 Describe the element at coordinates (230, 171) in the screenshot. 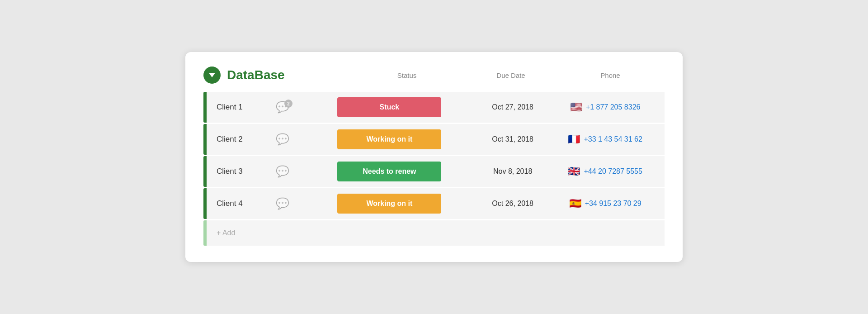

I see `client-name: Client 3` at that location.